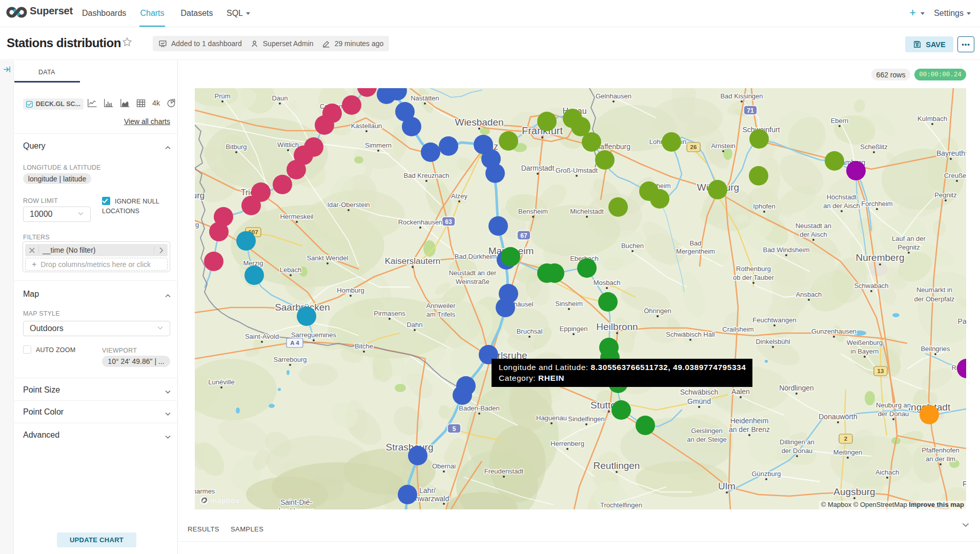 The width and height of the screenshot is (980, 554). What do you see at coordinates (314, 335) in the screenshot?
I see `svg-text: Sarreguemines` at bounding box center [314, 335].